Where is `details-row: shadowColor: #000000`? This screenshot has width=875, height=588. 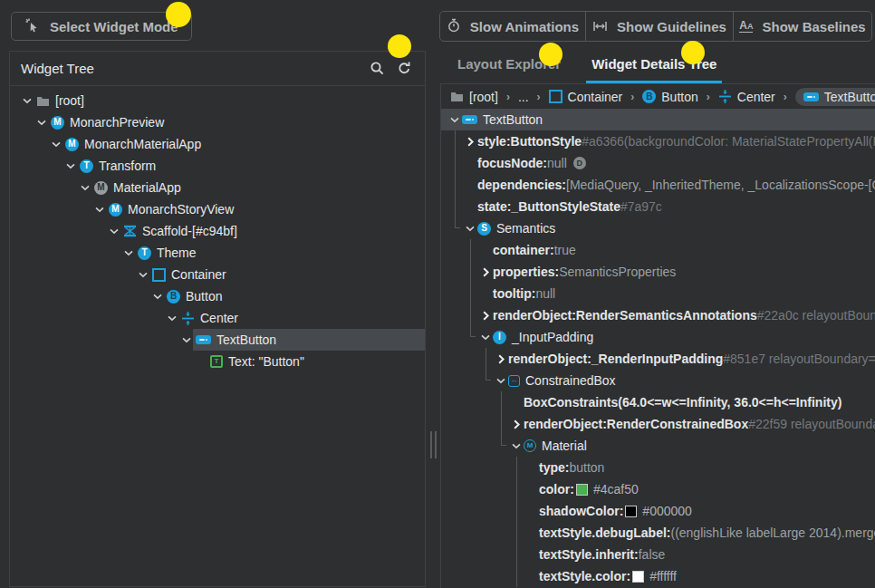 details-row: shadowColor: #000000 is located at coordinates (658, 511).